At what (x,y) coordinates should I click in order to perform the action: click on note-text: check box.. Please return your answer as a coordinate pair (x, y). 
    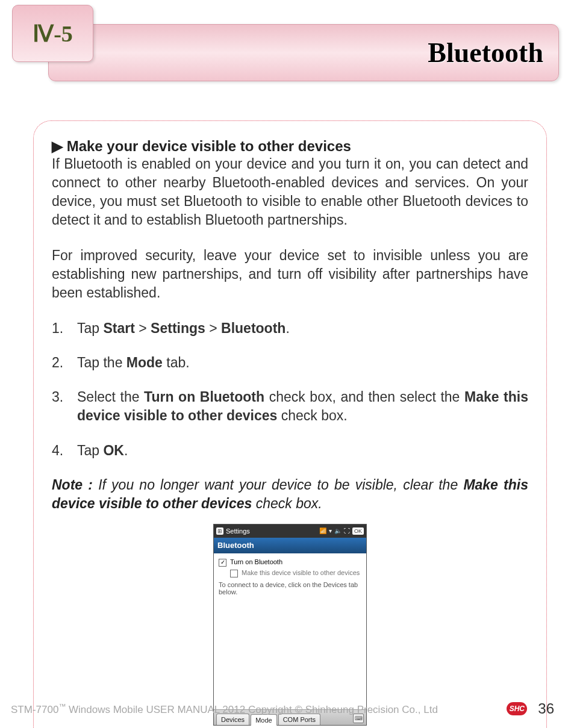
    Looking at the image, I should click on (287, 503).